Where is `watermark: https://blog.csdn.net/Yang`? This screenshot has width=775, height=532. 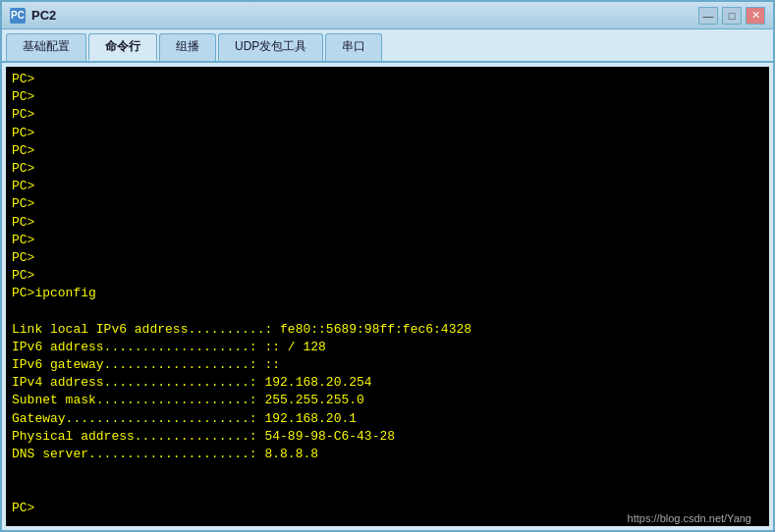
watermark: https://blog.csdn.net/Yang is located at coordinates (690, 518).